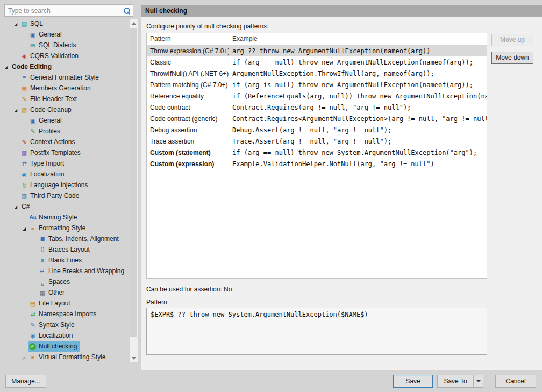 The height and width of the screenshot is (392, 542). I want to click on search-box, so click(69, 11).